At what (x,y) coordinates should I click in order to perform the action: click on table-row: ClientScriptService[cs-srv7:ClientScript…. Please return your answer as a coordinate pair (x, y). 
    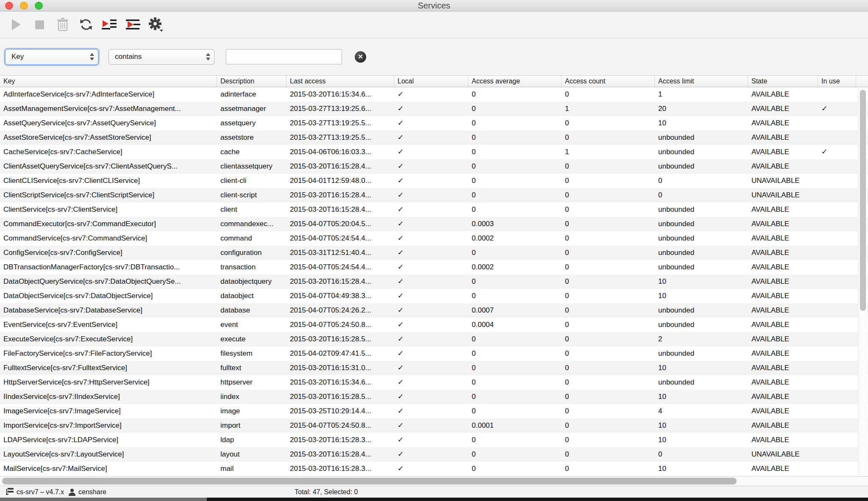
    Looking at the image, I should click on (434, 195).